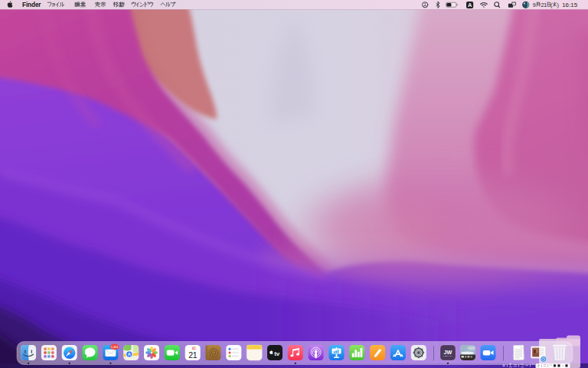 The height and width of the screenshot is (368, 588). Describe the element at coordinates (534, 5) in the screenshot. I see `svg-text: 9` at that location.